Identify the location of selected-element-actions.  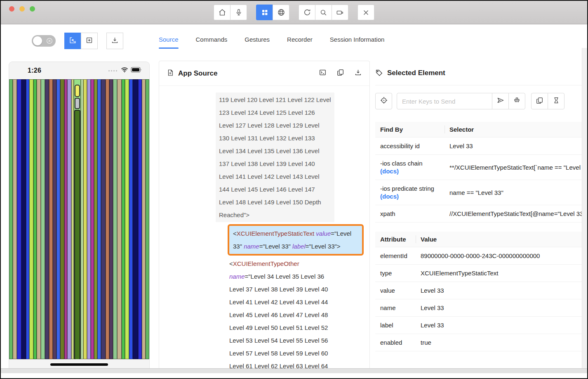
(480, 101).